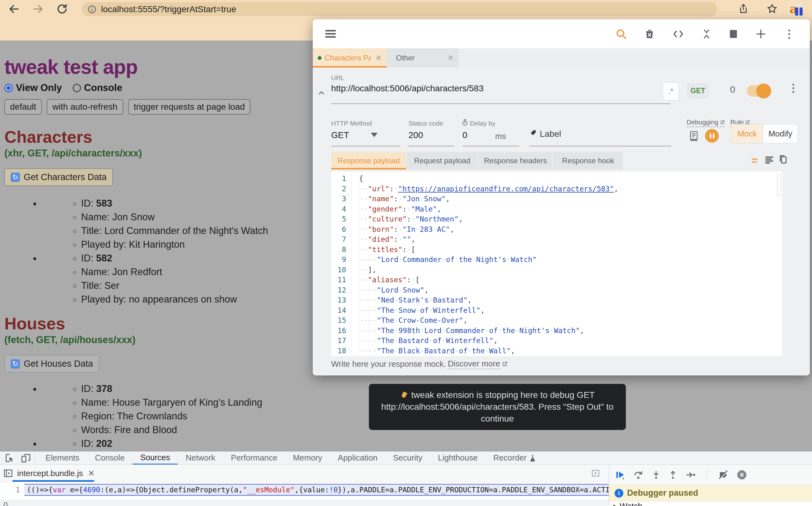  Describe the element at coordinates (350, 58) in the screenshot. I see `tab-characters-pattern: Characters Pa... ✕` at that location.